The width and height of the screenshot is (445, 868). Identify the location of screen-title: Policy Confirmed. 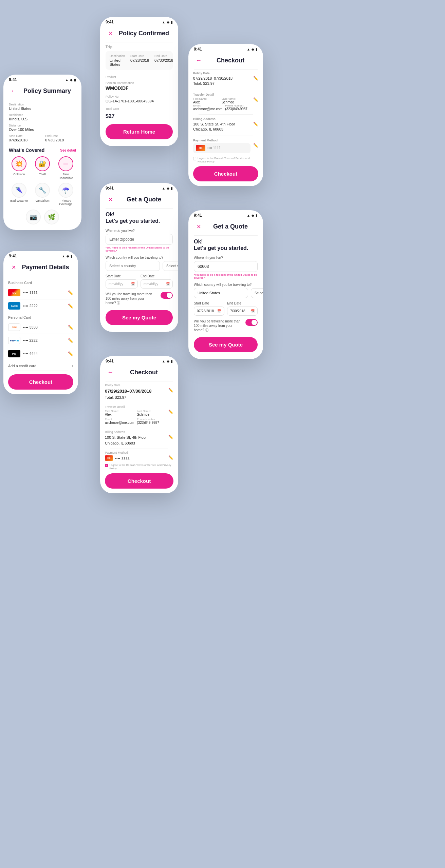
(144, 33).